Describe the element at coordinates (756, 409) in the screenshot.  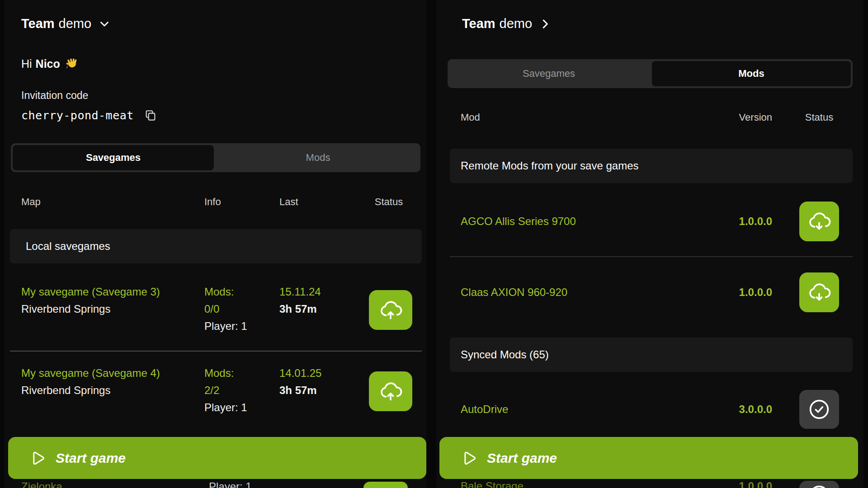
I see `mod-version: 3.0.0.0` at that location.